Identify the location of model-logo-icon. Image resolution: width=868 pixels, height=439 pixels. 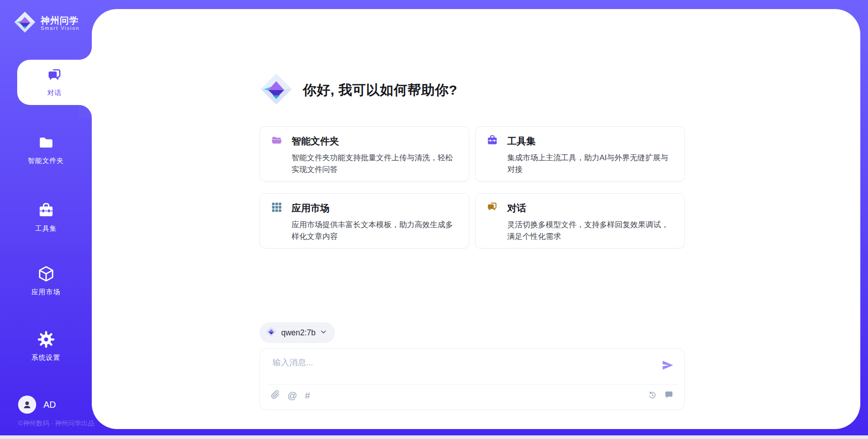
(271, 333).